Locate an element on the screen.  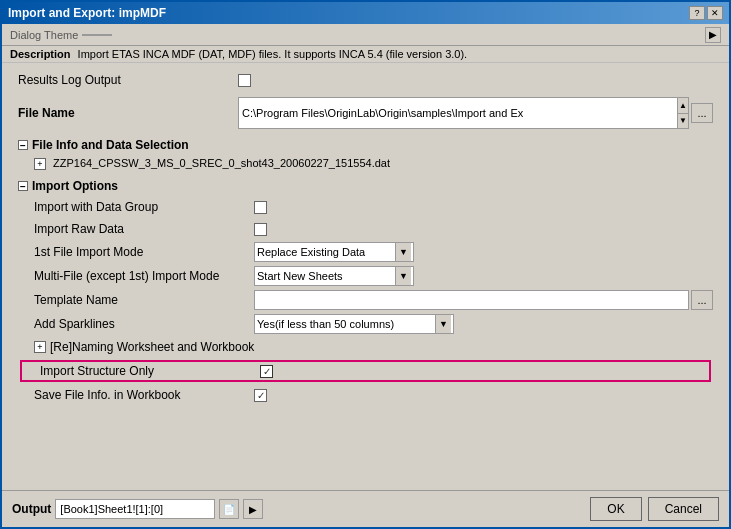
add-sparklines-select: Yes(if less than 50 columns) ▼ is located at coordinates (354, 324).